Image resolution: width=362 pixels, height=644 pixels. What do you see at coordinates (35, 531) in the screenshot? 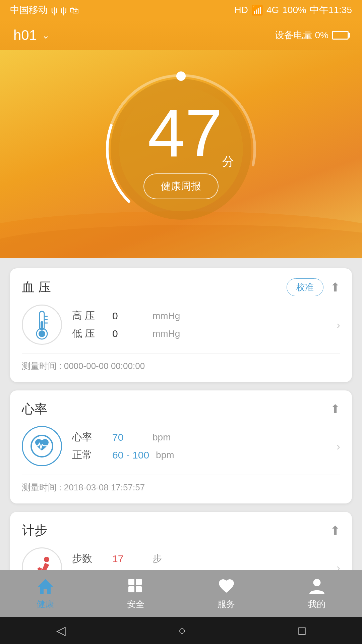
I see `steps-title: 计步` at bounding box center [35, 531].